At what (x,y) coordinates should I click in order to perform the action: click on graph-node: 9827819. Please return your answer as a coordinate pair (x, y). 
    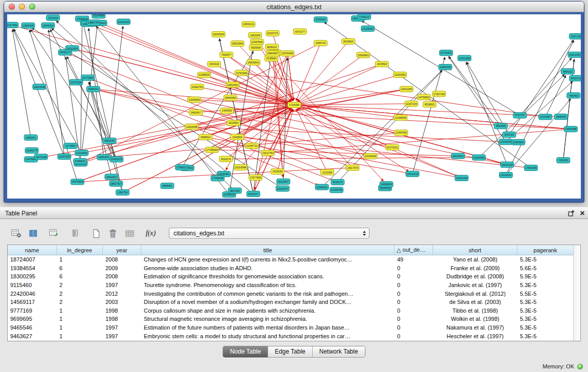
    Looking at the image, I should click on (235, 190).